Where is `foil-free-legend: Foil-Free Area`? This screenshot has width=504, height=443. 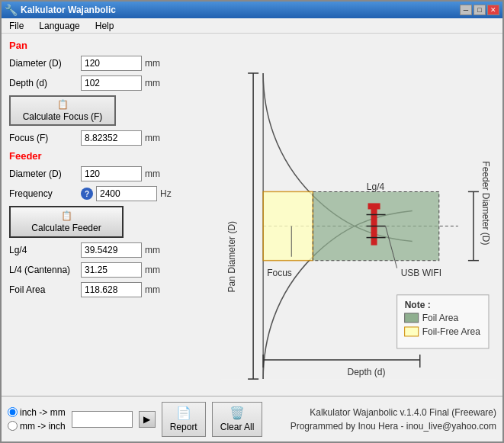 foil-free-legend: Foil-Free Area is located at coordinates (451, 332).